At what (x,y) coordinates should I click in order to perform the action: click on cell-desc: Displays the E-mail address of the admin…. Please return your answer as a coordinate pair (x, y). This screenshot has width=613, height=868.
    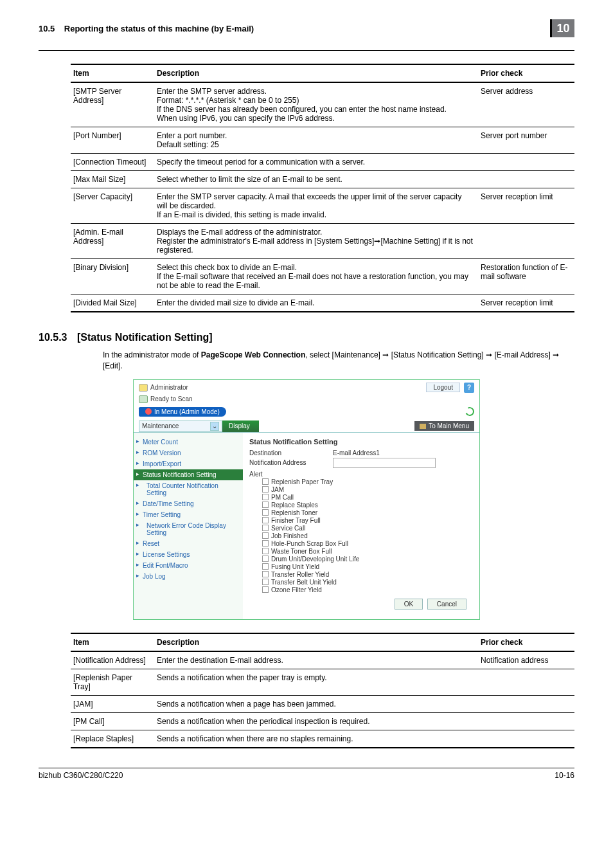
    Looking at the image, I should click on (316, 242).